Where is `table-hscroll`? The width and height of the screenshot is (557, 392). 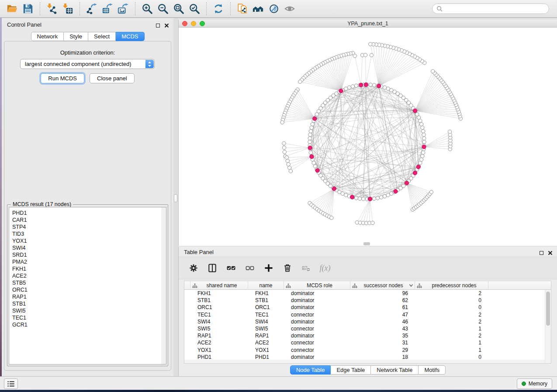
table-hscroll is located at coordinates (364, 361).